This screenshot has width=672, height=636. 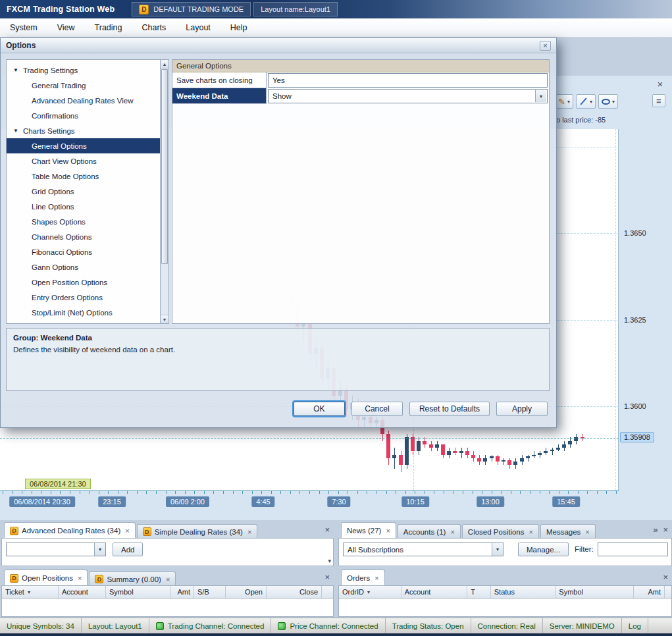 What do you see at coordinates (167, 601) in the screenshot?
I see `positions-body: Ticket▾AccountSymbolAmtS/BOpenClose` at bounding box center [167, 601].